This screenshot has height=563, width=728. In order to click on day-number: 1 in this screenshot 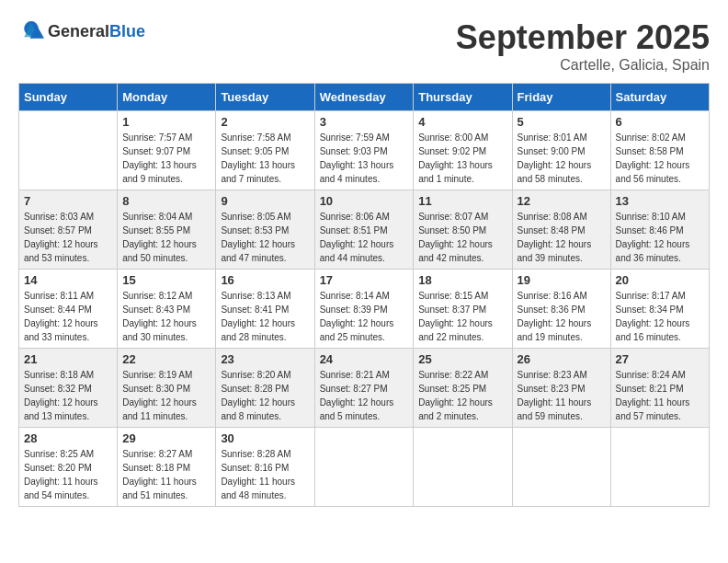, I will do `click(166, 121)`.